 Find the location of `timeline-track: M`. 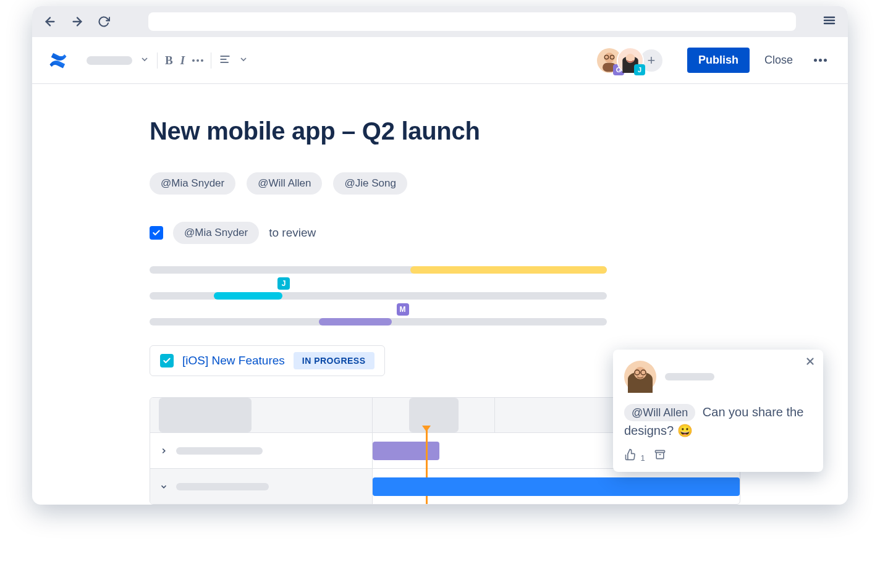

timeline-track: M is located at coordinates (378, 322).